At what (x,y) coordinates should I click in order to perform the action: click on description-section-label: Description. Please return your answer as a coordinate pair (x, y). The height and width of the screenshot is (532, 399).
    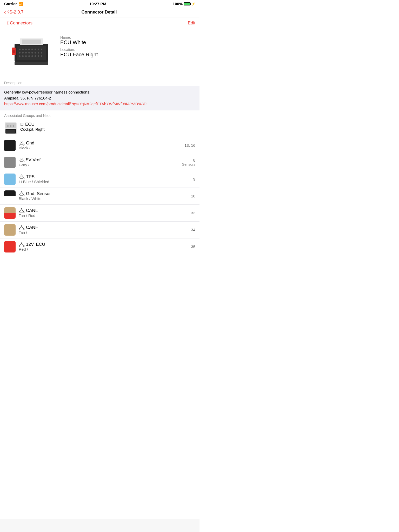
    Looking at the image, I should click on (100, 82).